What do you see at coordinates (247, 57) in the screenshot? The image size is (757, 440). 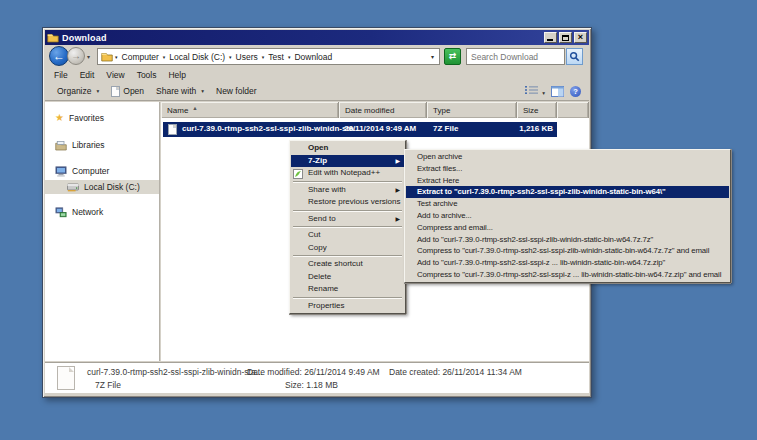 I see `breadcrumb-users: Users` at bounding box center [247, 57].